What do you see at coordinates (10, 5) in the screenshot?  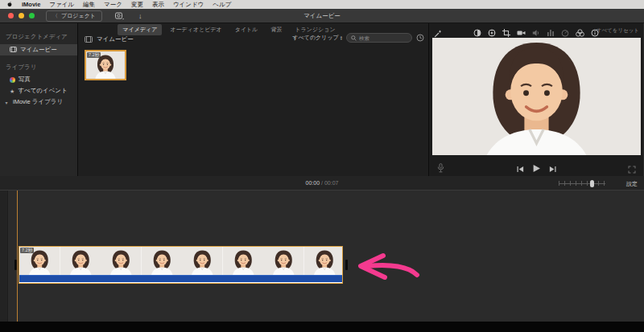 I see `apple-icon` at bounding box center [10, 5].